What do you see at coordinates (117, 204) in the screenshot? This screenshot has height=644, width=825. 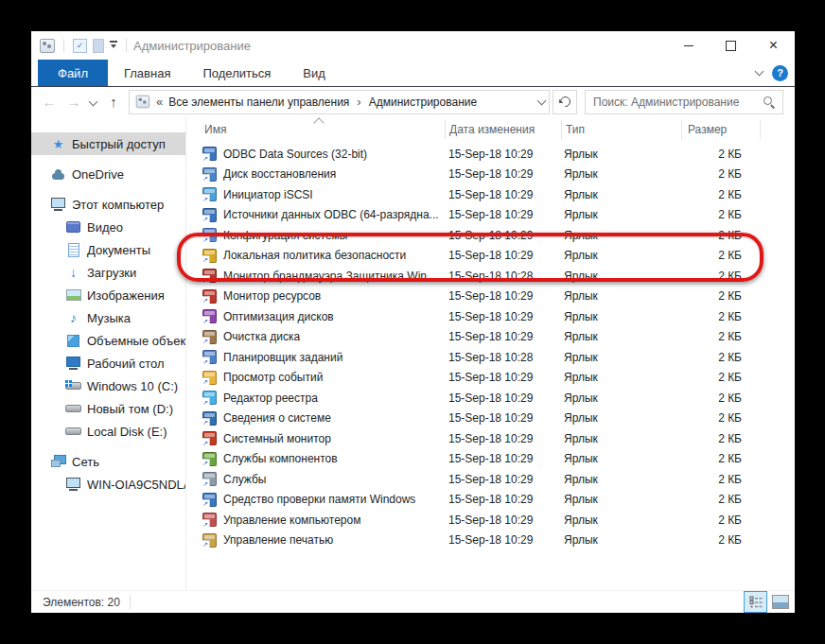 I see `sidebar-item-label: Этот компьютер` at bounding box center [117, 204].